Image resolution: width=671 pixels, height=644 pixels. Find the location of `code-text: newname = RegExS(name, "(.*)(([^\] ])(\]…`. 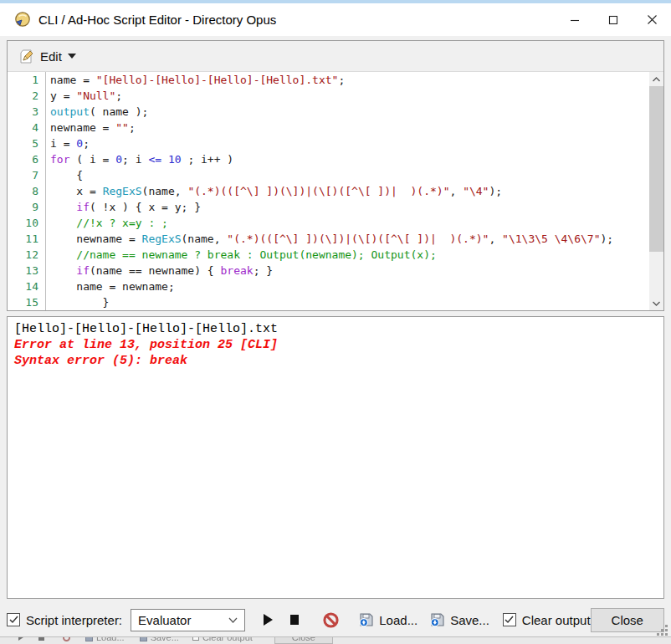

code-text: newname = RegExS(name, "(.*)(([^\] ])(\]… is located at coordinates (330, 239).